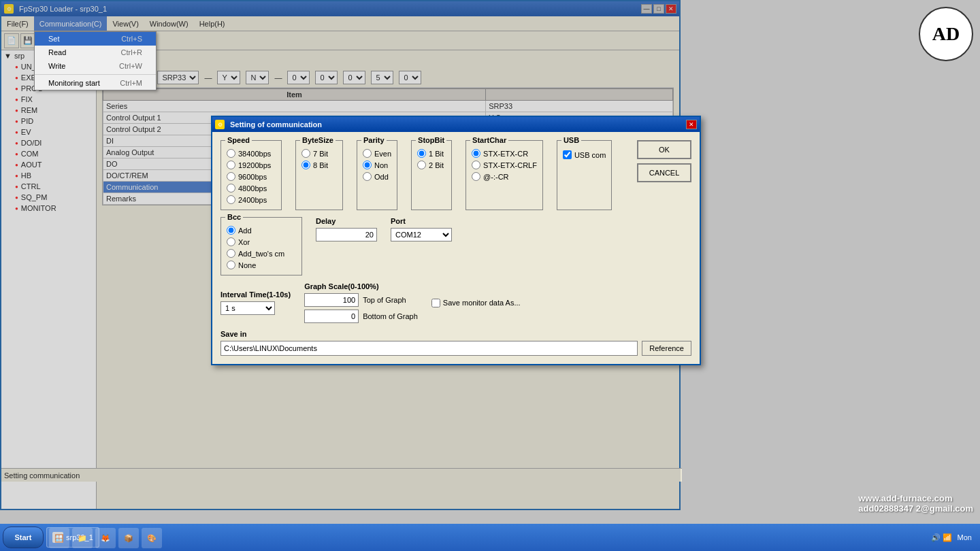  What do you see at coordinates (361, 303) in the screenshot?
I see `graph-scale-group: Graph Scale(0-100%) Top of Graph Bottom …` at bounding box center [361, 303].